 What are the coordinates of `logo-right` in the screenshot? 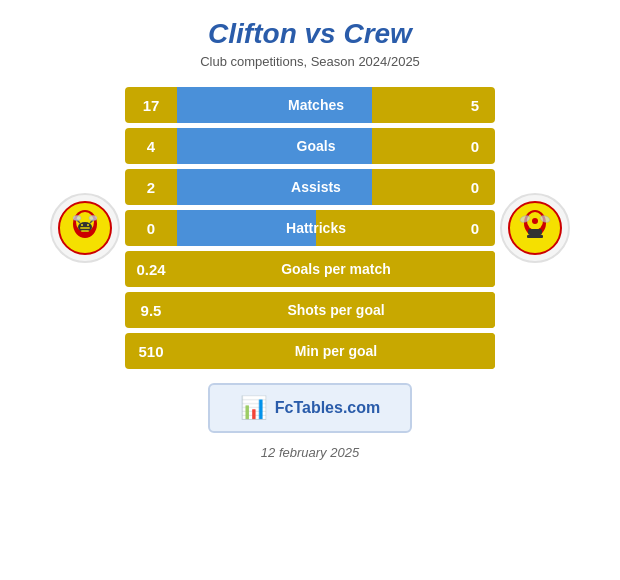 It's located at (535, 228).